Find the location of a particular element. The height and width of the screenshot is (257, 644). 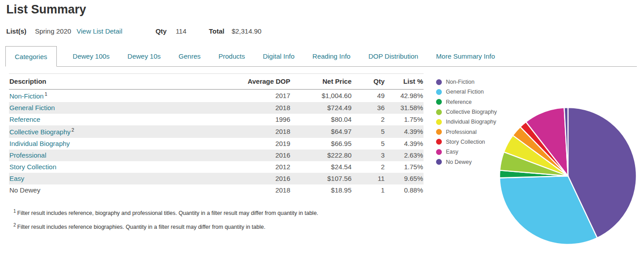

list-cell: 0.88% is located at coordinates (404, 190).